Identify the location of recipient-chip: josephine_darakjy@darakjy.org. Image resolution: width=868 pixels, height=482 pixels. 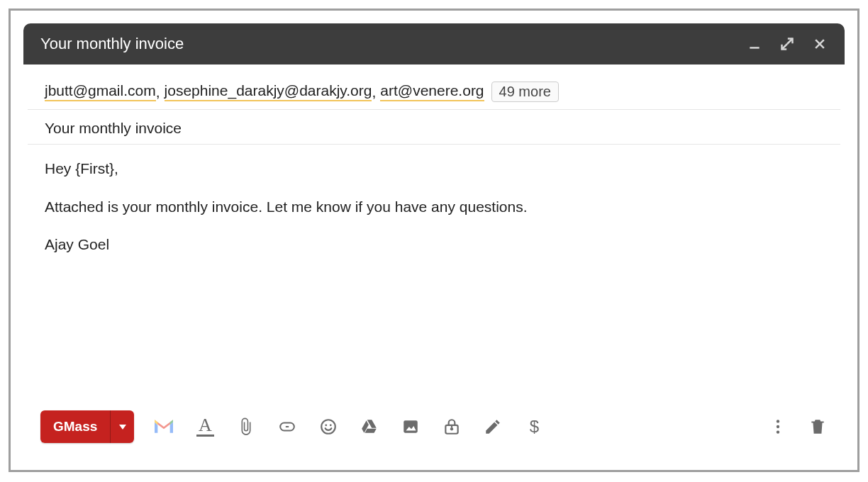
(268, 92).